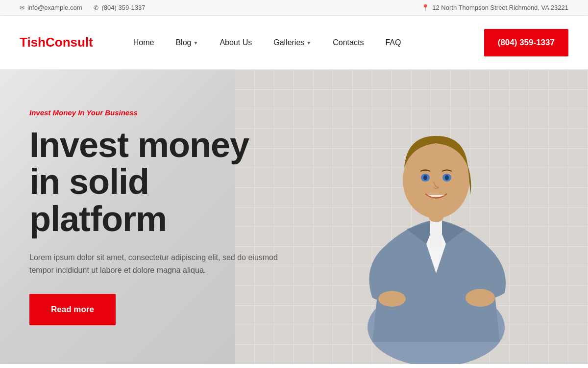 This screenshot has height=368, width=588. I want to click on nav-about-label: About Us, so click(236, 43).